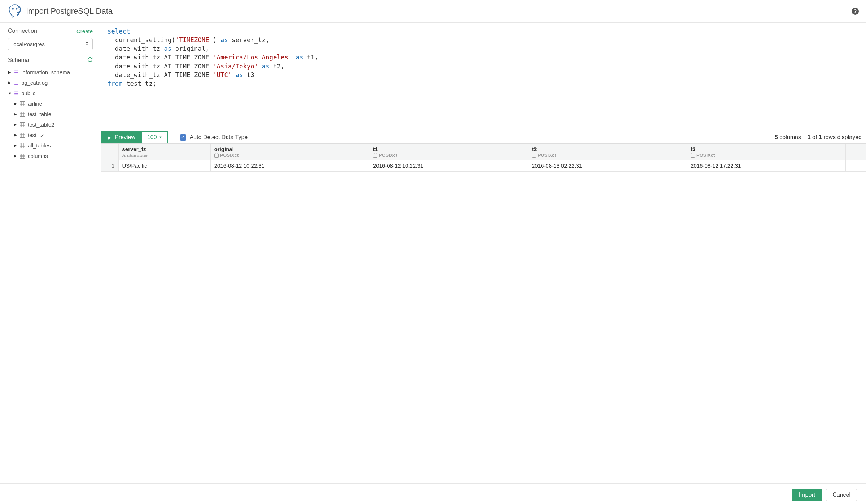  I want to click on sidebar: Connection Create localPostgres Schema ▶…, so click(51, 253).